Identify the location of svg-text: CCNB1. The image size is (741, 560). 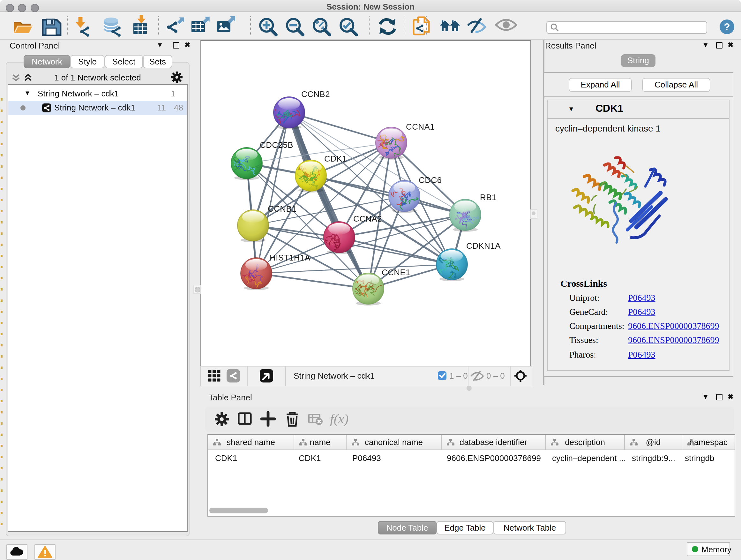
(282, 209).